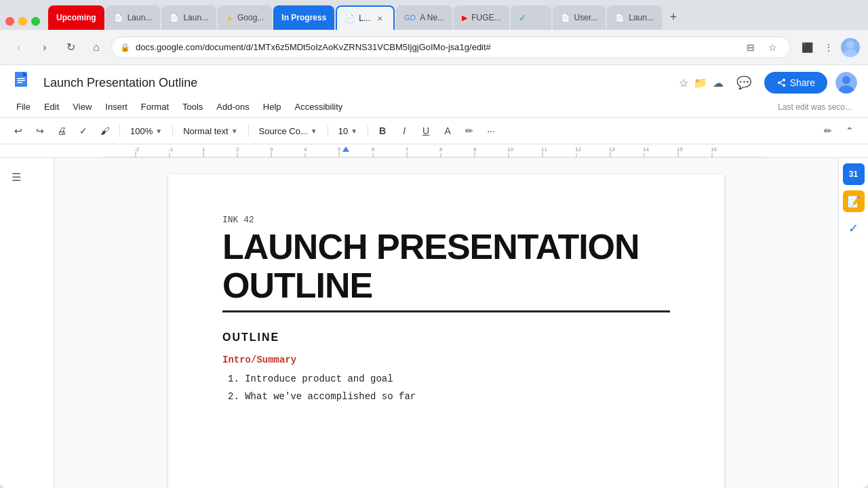 The width and height of the screenshot is (868, 488). I want to click on italic-button: I, so click(404, 131).